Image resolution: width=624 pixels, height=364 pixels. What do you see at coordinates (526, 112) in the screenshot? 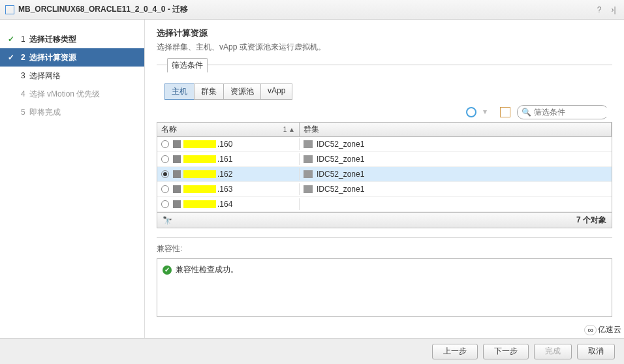
I see `search-icon: 🔍` at bounding box center [526, 112].